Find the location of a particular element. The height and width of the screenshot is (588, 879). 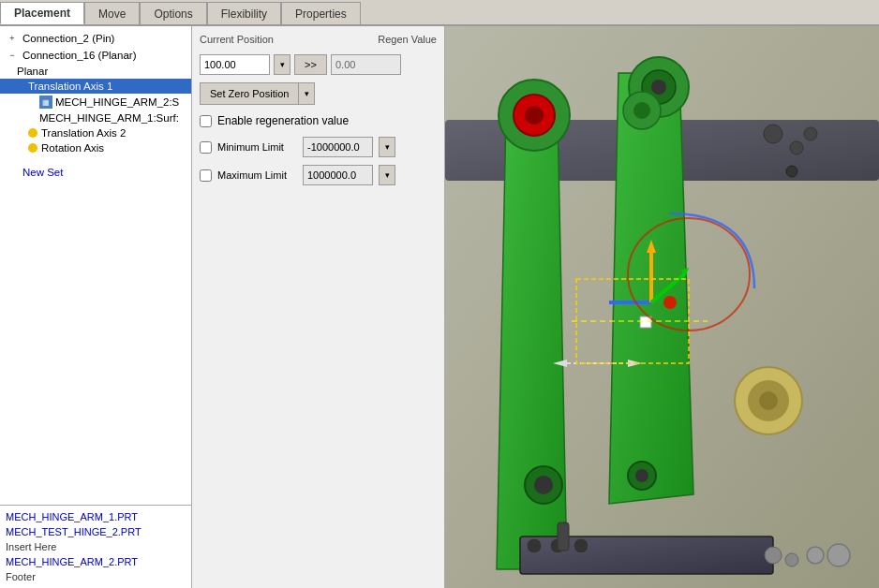

max-limit-checkbox is located at coordinates (206, 176).